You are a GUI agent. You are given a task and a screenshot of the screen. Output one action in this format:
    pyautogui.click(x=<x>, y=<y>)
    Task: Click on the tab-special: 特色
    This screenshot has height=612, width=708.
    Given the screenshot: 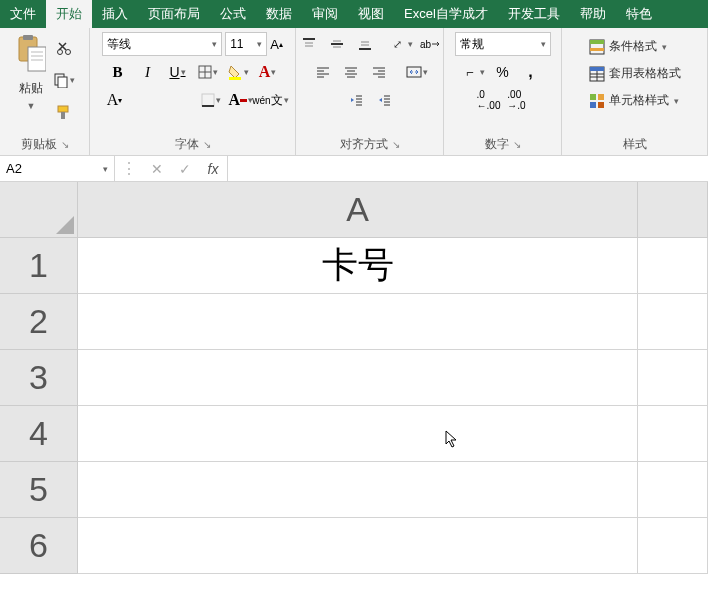 What is the action you would take?
    pyautogui.click(x=639, y=14)
    